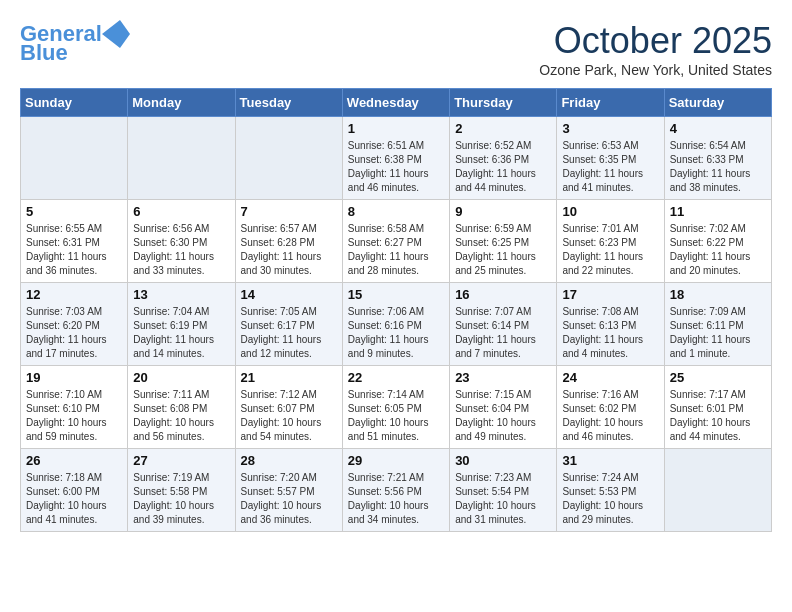  Describe the element at coordinates (396, 212) in the screenshot. I see `day-number: 8` at that location.